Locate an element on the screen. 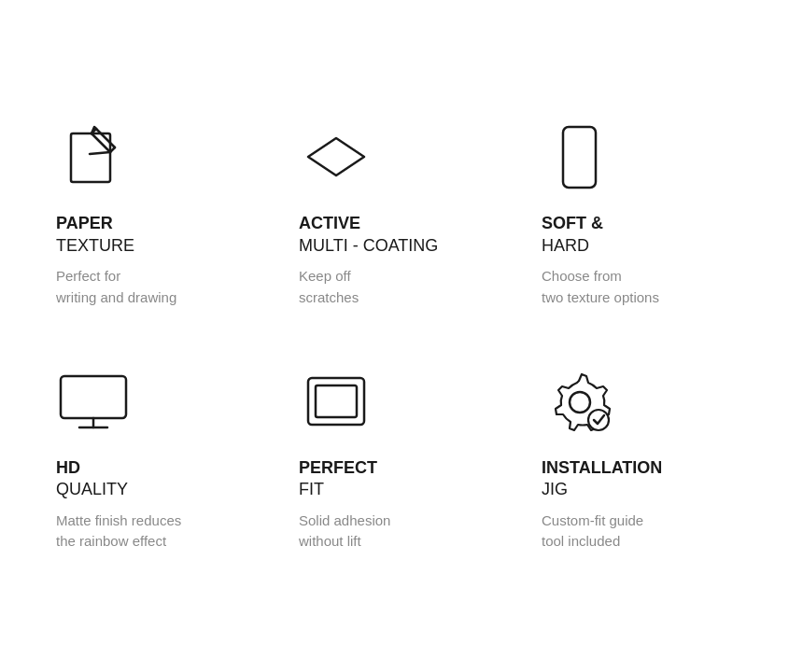 This screenshot has height=672, width=803. perfect-fit-title: PERFECTFIT is located at coordinates (338, 480).